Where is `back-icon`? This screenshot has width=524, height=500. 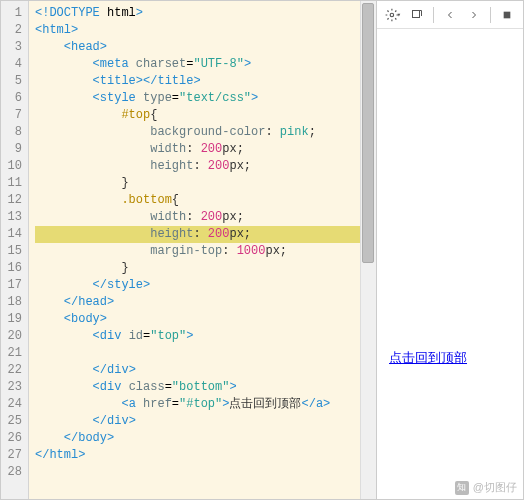 back-icon is located at coordinates (450, 15).